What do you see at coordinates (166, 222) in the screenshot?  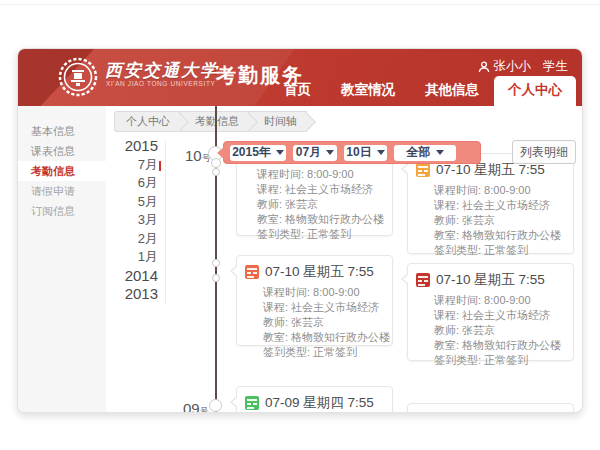 I see `date-nav-divider` at bounding box center [166, 222].